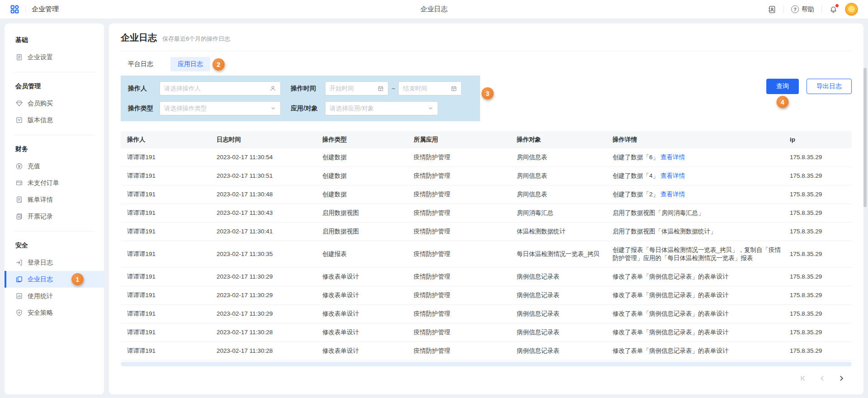 The image size is (868, 398). Describe the element at coordinates (368, 295) in the screenshot. I see `cell-type: 修改表单设计` at that location.